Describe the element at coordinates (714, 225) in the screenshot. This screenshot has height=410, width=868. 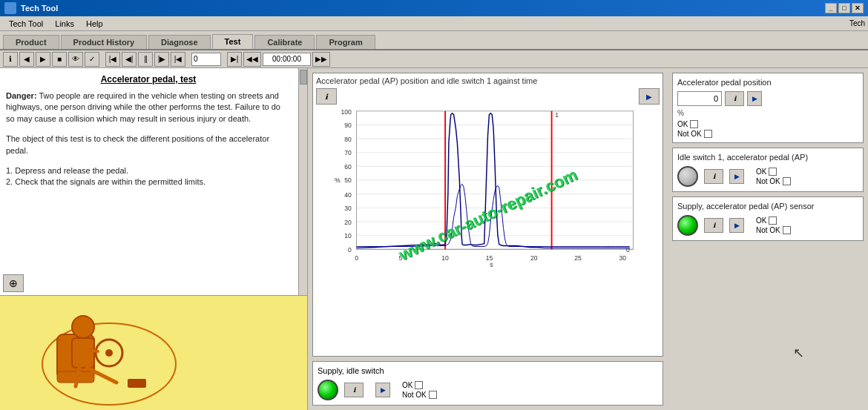
I see `supply-ap-info-button: ℹ` at that location.